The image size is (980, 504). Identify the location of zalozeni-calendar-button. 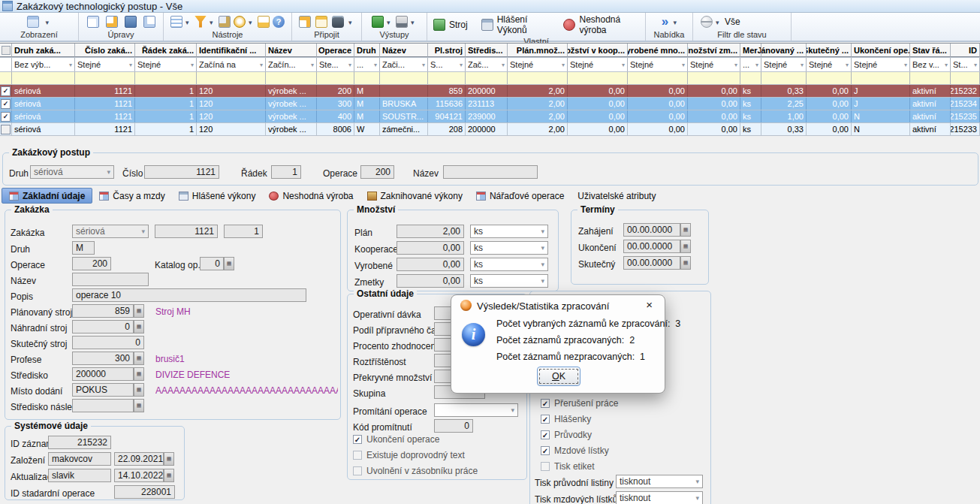
(169, 459).